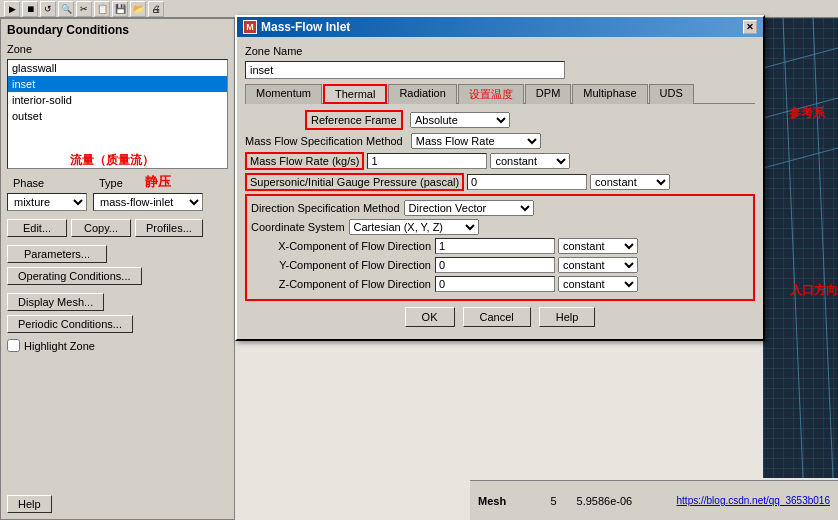 The height and width of the screenshot is (520, 838). What do you see at coordinates (14, 346) in the screenshot?
I see `highlight-zone-checkbox` at bounding box center [14, 346].